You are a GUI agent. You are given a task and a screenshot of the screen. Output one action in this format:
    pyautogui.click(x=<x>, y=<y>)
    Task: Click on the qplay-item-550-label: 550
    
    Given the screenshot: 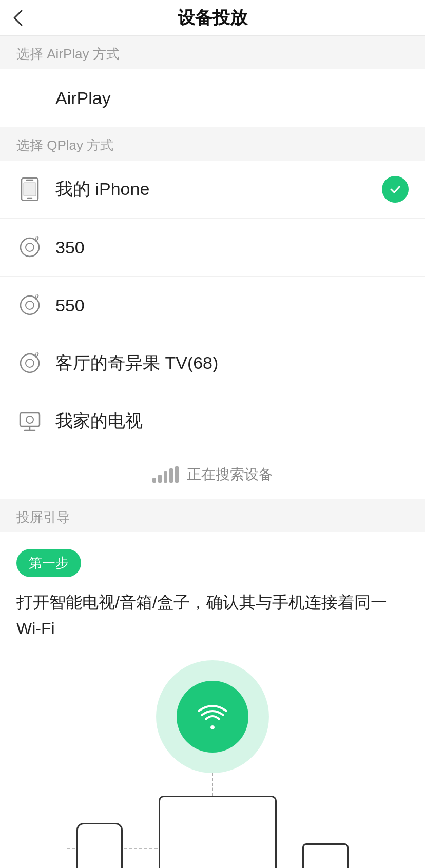 What is the action you would take?
    pyautogui.click(x=232, y=306)
    